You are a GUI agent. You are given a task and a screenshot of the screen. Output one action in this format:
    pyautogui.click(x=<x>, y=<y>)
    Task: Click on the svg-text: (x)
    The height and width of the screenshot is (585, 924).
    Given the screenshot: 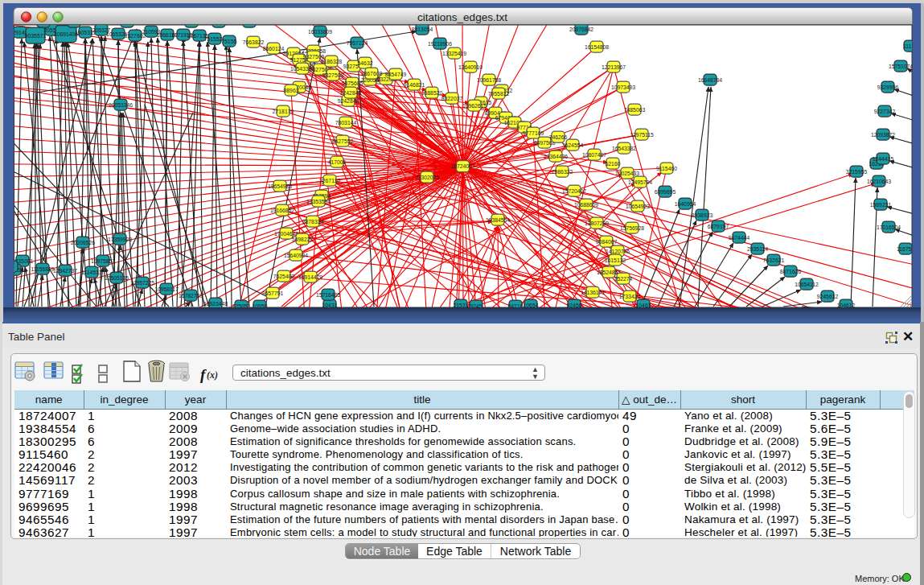 What is the action you would take?
    pyautogui.click(x=212, y=375)
    